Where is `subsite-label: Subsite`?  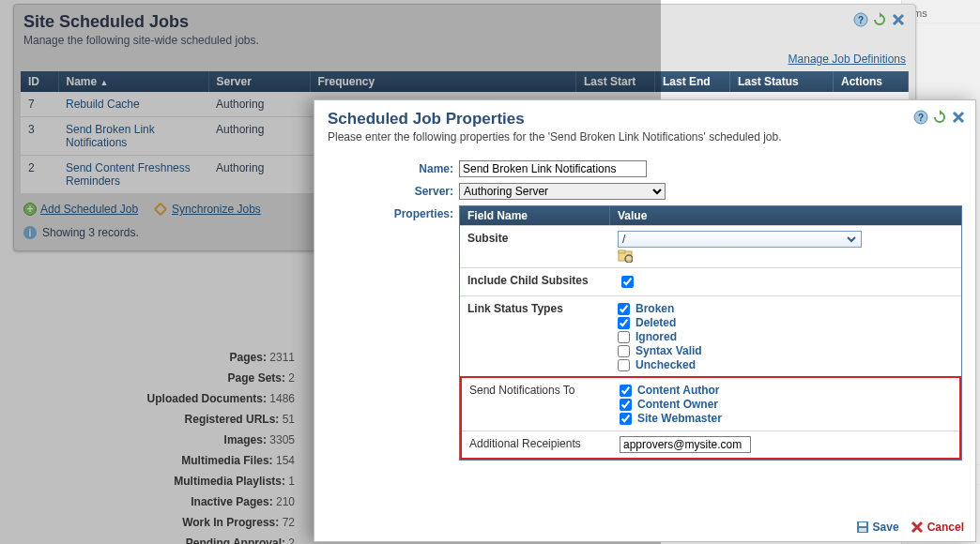 subsite-label: Subsite is located at coordinates (535, 247).